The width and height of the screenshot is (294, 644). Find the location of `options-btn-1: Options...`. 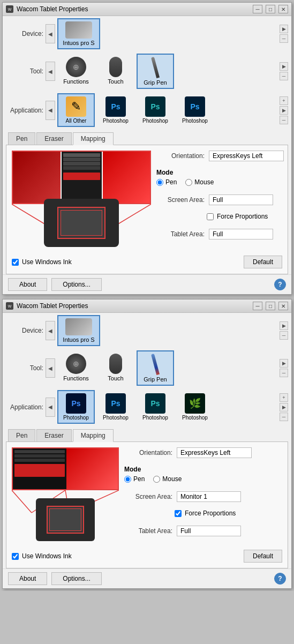

options-btn-1: Options... is located at coordinates (76, 284).